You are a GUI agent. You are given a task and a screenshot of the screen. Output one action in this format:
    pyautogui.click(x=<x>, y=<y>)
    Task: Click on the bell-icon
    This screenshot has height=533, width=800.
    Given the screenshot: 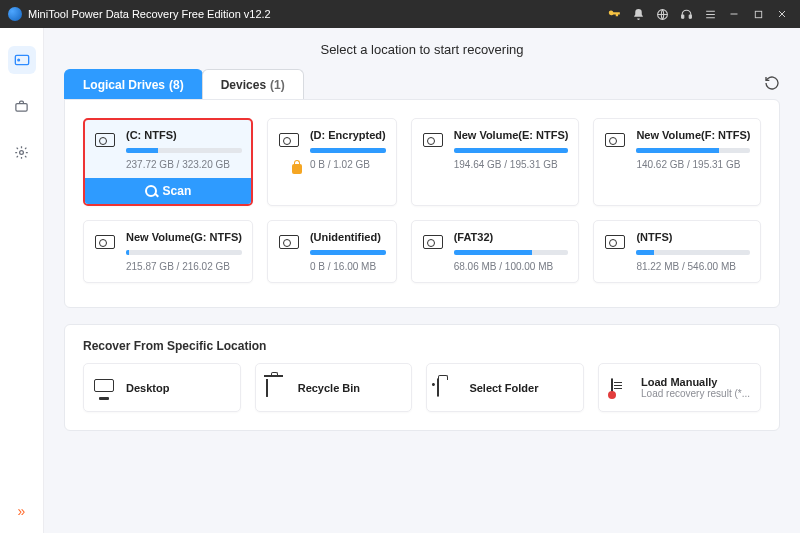 What is the action you would take?
    pyautogui.click(x=638, y=14)
    